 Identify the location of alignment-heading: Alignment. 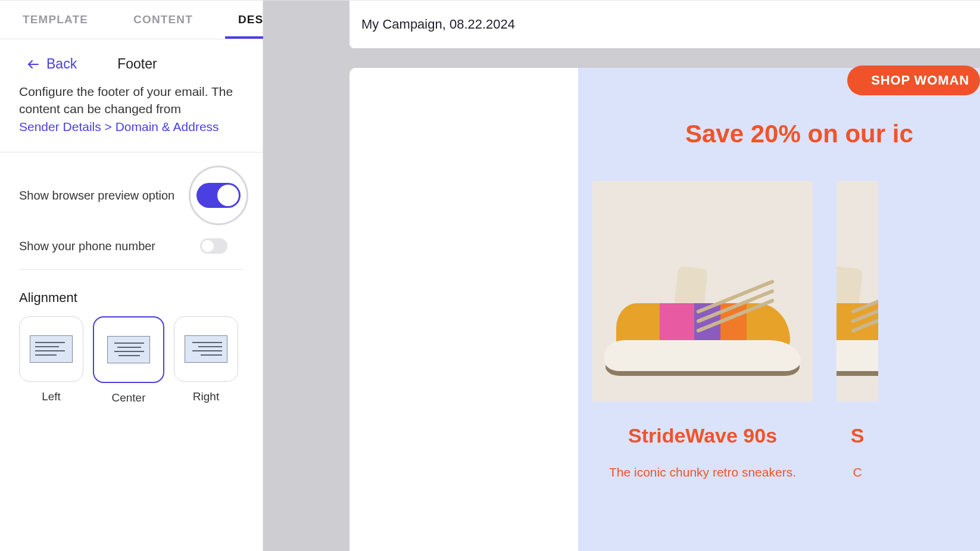
(131, 293).